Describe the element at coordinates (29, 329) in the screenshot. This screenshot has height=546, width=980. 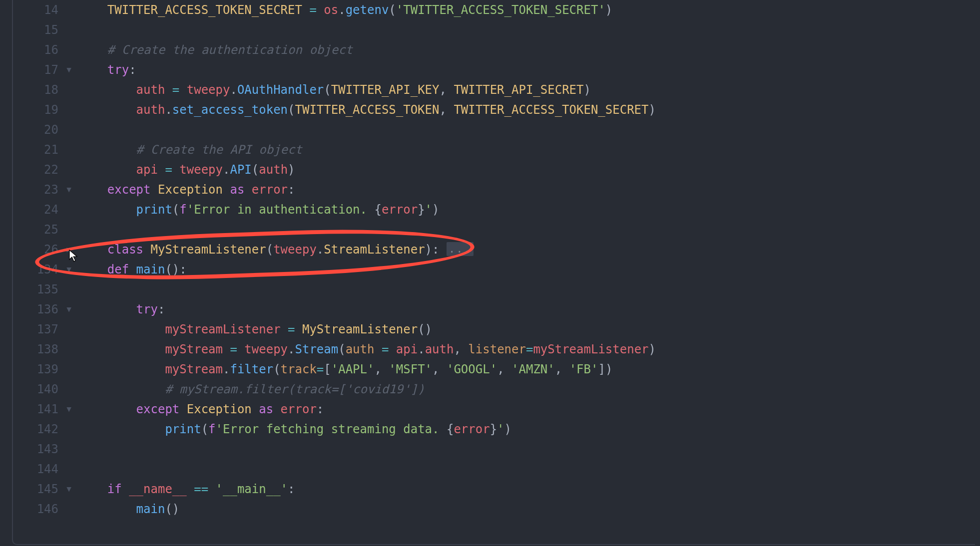
I see `line-number: 137` at that location.